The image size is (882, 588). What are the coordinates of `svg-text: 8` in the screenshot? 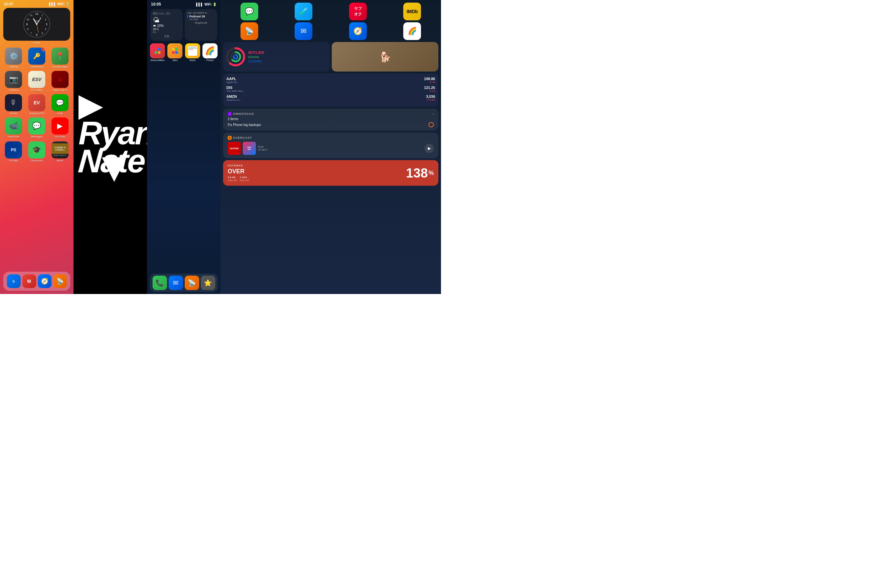 It's located at (28, 29).